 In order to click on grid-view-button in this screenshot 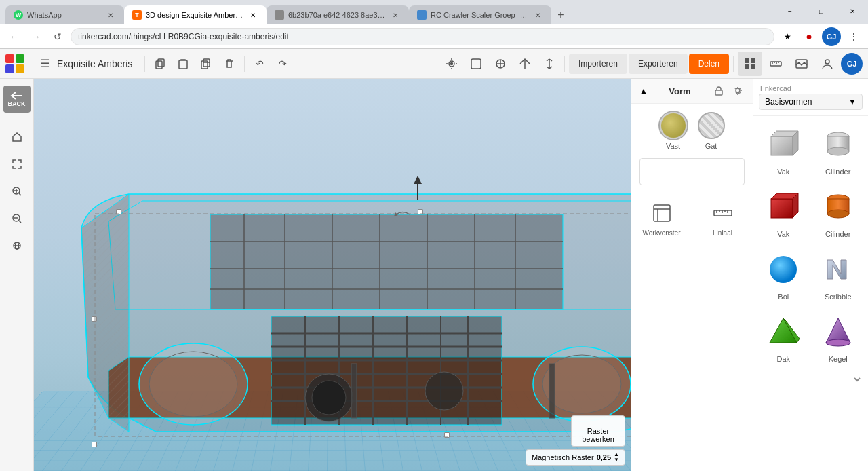, I will do `click(750, 64)`.